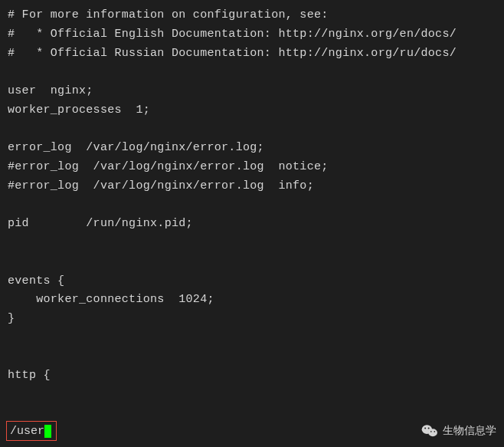 The image size is (504, 447). Describe the element at coordinates (161, 186) in the screenshot. I see `code-line: #error_log /var/log/nginx/error.log info…` at that location.